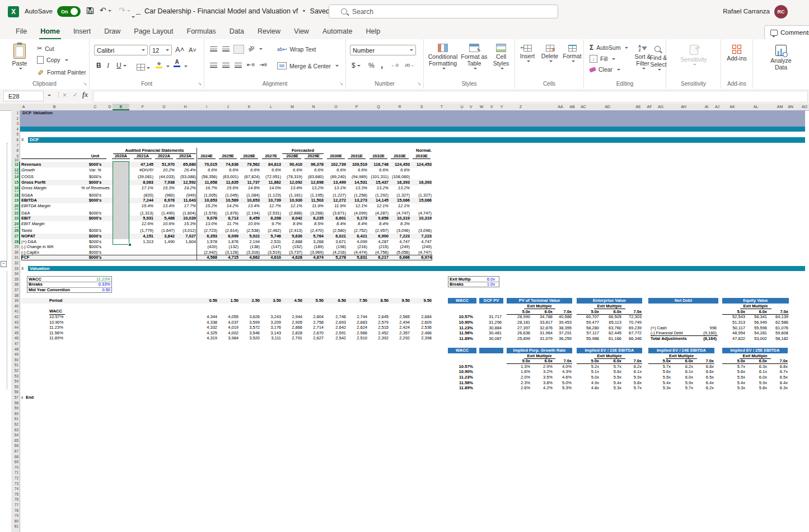 The height and width of the screenshot is (532, 809). I want to click on alignment-dialog-launcher-icon: ↘, so click(342, 84).